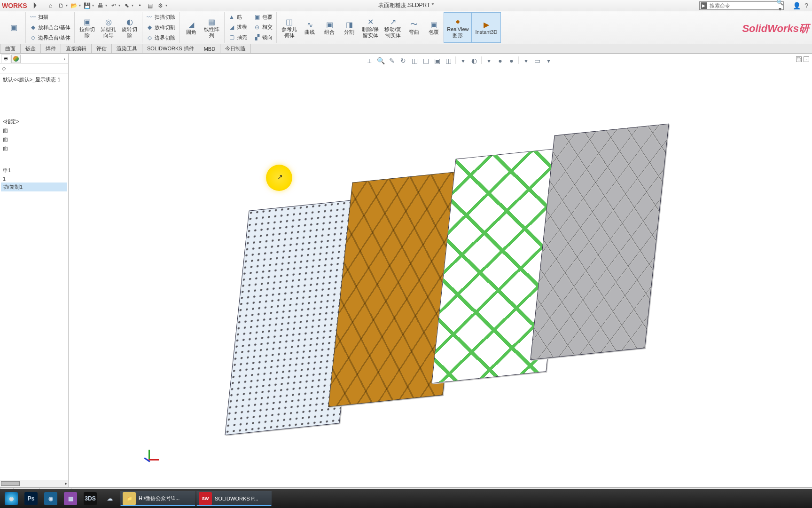 The height and width of the screenshot is (508, 812). I want to click on qat-button-3: 💾, so click(87, 6).